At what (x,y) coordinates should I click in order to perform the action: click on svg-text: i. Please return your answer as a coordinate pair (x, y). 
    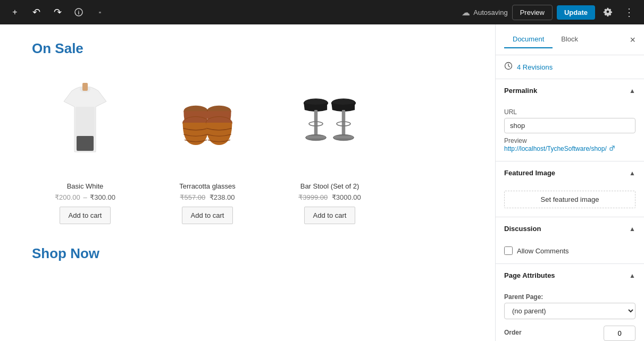
    Looking at the image, I should click on (79, 13).